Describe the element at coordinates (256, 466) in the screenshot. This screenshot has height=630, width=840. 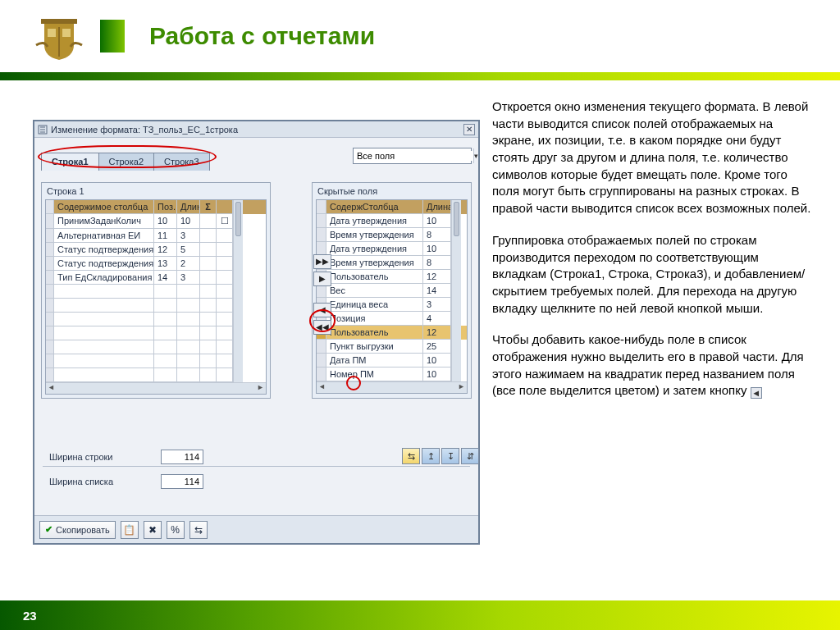
I see `divider` at that location.